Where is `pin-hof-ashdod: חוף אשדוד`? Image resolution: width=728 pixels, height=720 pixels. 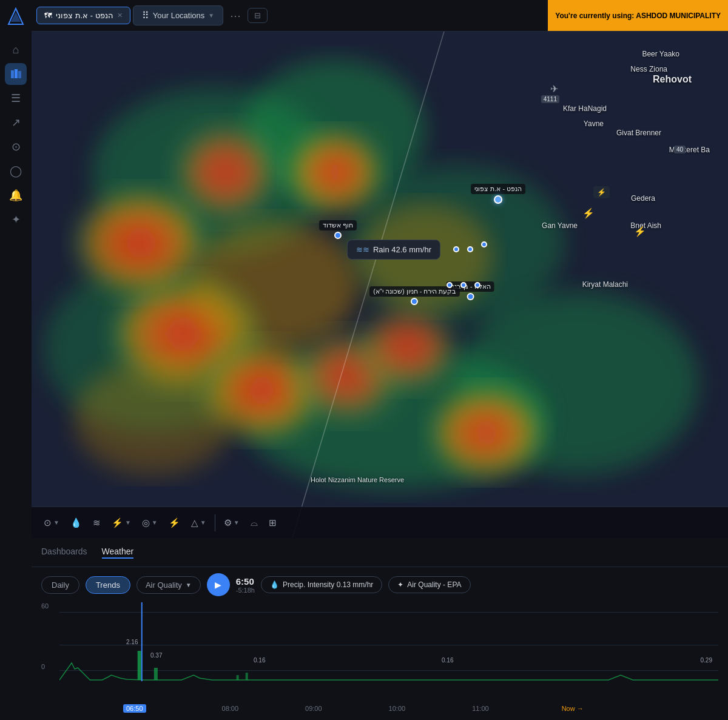
pin-hof-ashdod: חוף אשדוד is located at coordinates (338, 229).